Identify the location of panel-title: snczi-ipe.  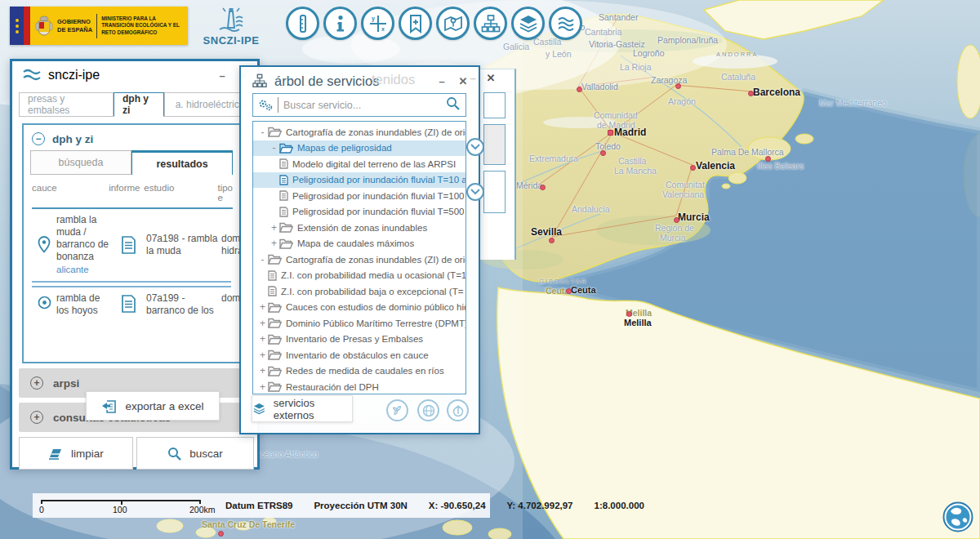
(74, 75).